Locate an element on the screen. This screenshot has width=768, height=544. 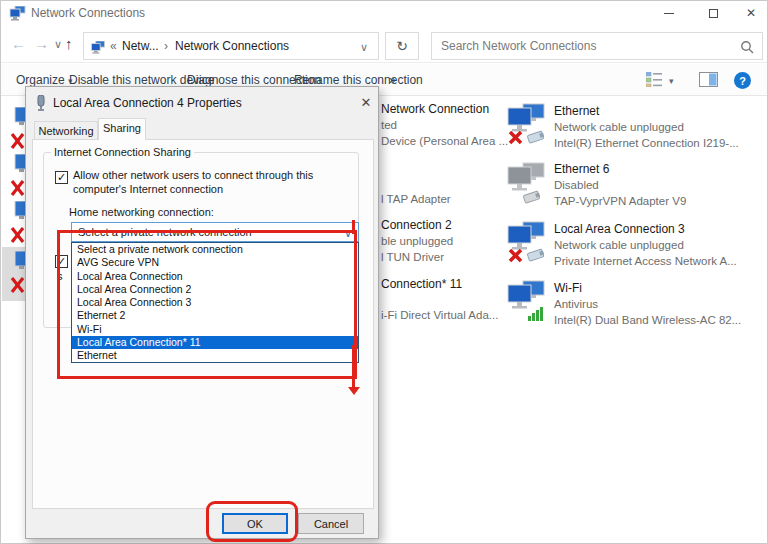
dropdown-option: Wi-Fi is located at coordinates (215, 330).